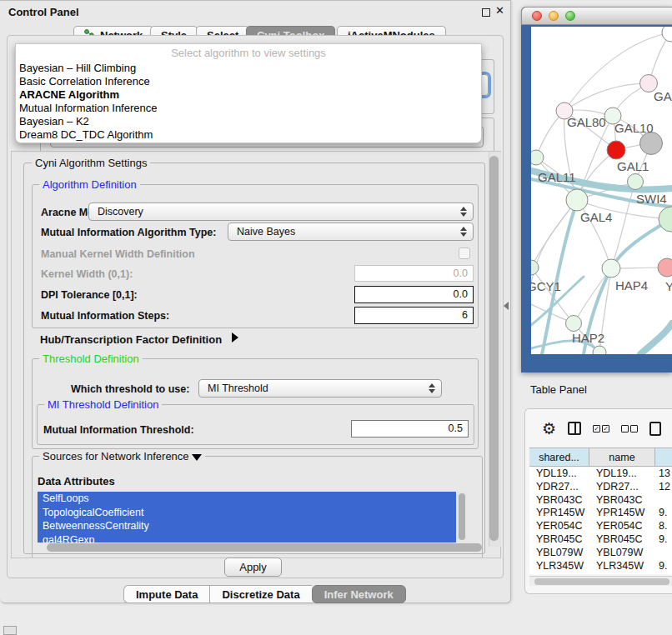 Image resolution: width=672 pixels, height=635 pixels. What do you see at coordinates (559, 457) in the screenshot?
I see `column-header-shared: shared...` at bounding box center [559, 457].